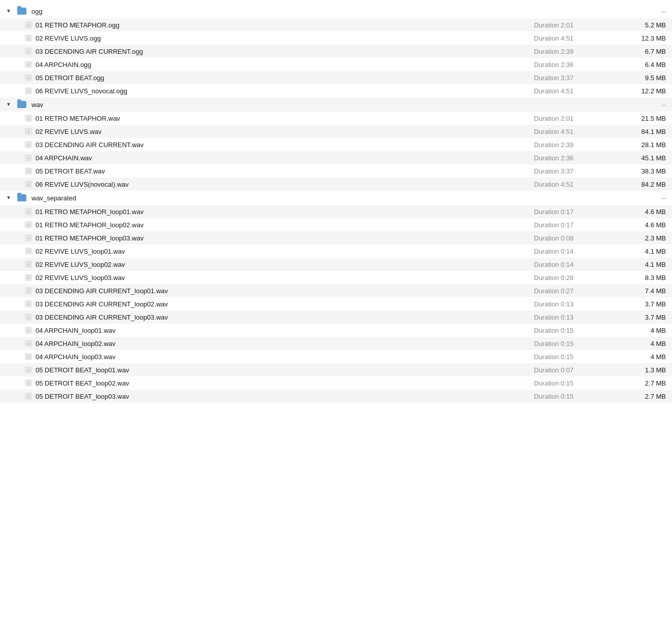 The image size is (672, 627). What do you see at coordinates (279, 25) in the screenshot?
I see `file-name: ♪ 01 RETRO METAPHOR.ogg` at bounding box center [279, 25].